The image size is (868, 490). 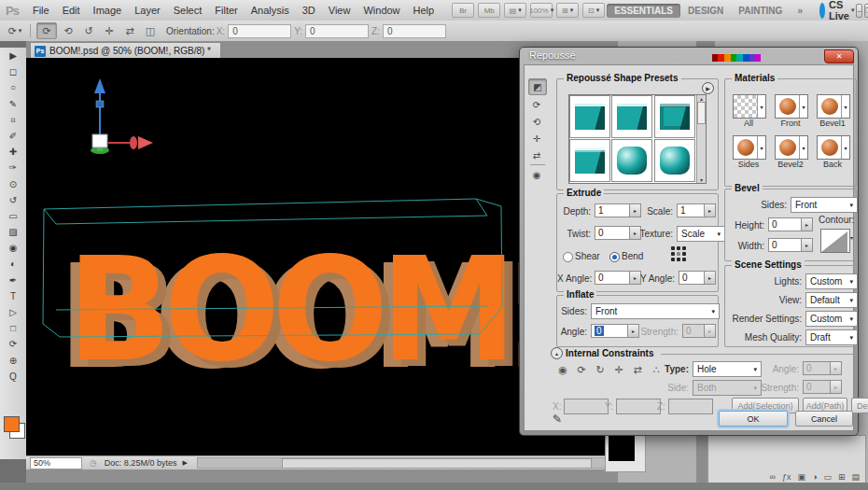 I want to click on restore-button: ❐, so click(x=866, y=11).